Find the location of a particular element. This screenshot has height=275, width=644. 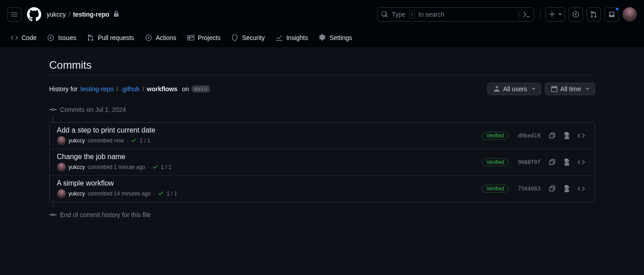

project-icon is located at coordinates (191, 38).